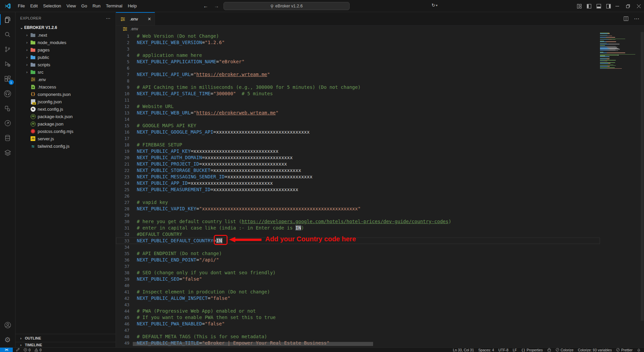 The width and height of the screenshot is (644, 352). I want to click on line-number: 19, so click(123, 151).